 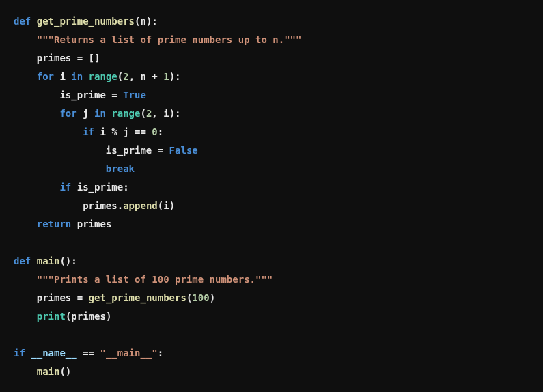 What do you see at coordinates (272, 298) in the screenshot?
I see `code-line: primes = get_prime_numbers(100)` at bounding box center [272, 298].